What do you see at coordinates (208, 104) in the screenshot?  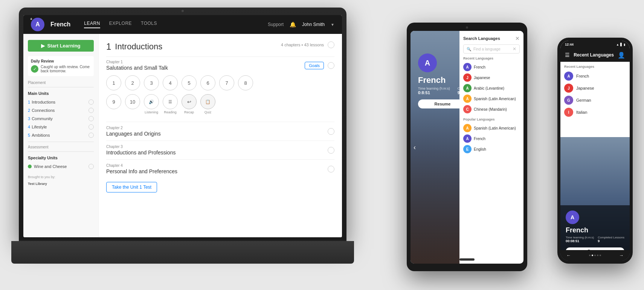 I see `quiz-lesson: 📋 Quiz` at bounding box center [208, 104].